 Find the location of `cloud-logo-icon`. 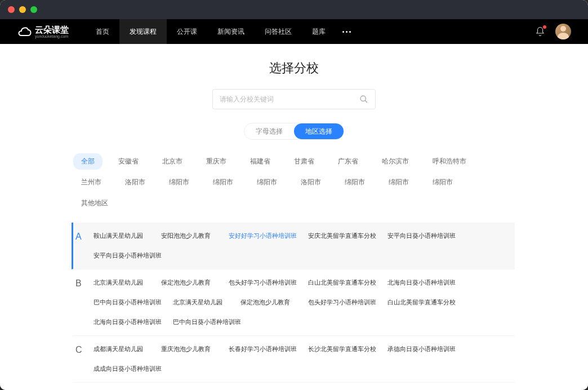

cloud-logo-icon is located at coordinates (25, 32).